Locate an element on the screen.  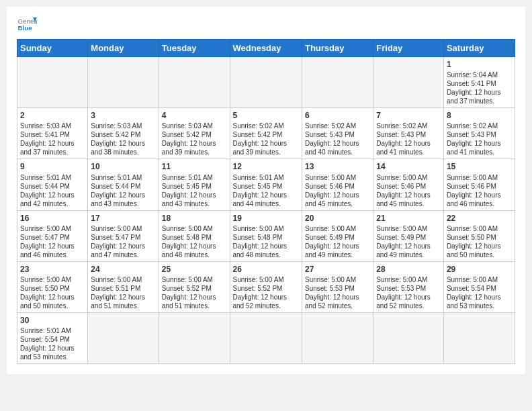
calendar-cell: 26Sunrise: 5:00 AM Sunset: 5:52 PM Dayli… is located at coordinates (266, 287).